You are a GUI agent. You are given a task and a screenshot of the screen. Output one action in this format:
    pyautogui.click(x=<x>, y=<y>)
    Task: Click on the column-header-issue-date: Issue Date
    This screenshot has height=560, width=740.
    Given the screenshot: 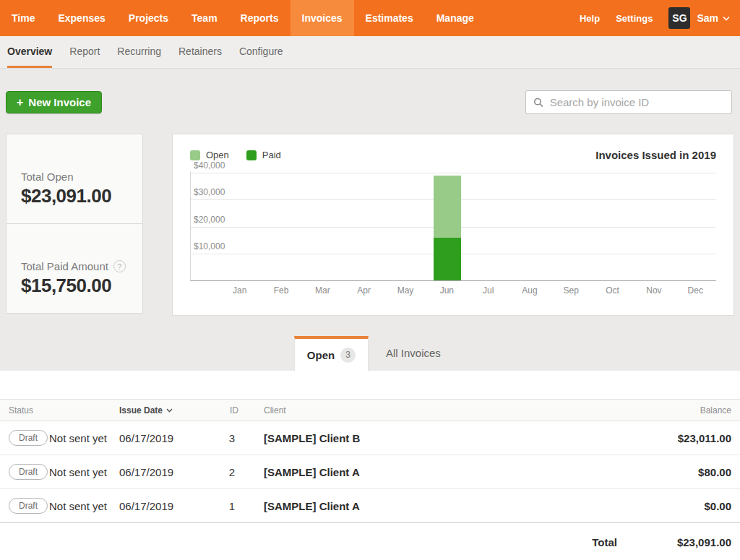 What is the action you would take?
    pyautogui.click(x=146, y=410)
    